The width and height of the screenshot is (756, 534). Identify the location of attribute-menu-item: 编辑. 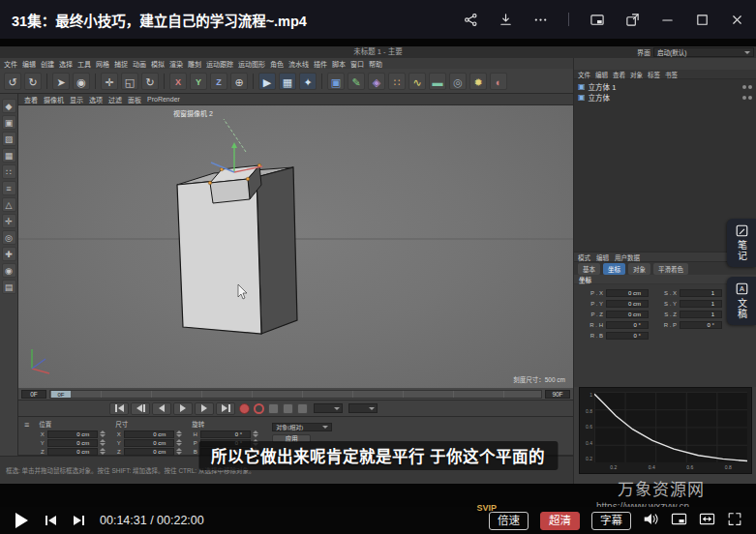
(602, 257).